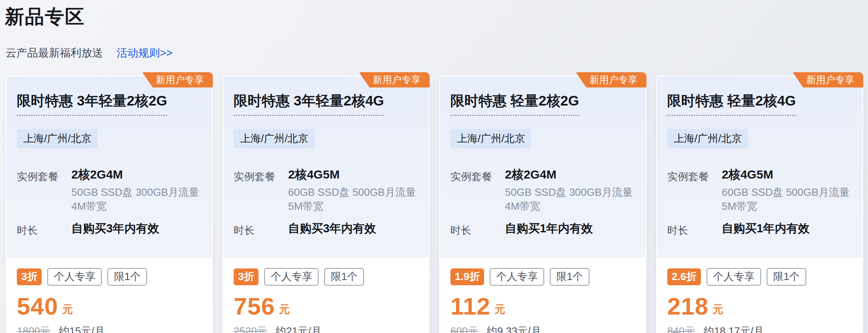 The image size is (868, 333). I want to click on price-value: 218, so click(688, 307).